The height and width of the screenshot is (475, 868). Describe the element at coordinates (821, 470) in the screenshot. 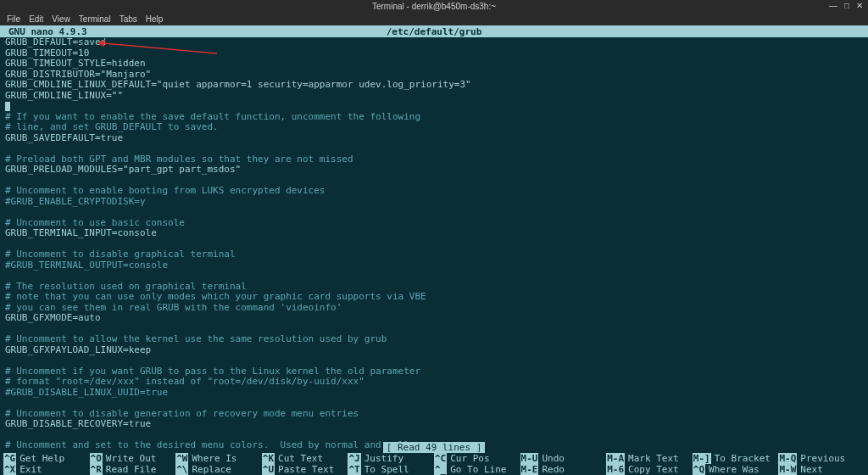

I see `shortcut-item: M-WNext` at that location.